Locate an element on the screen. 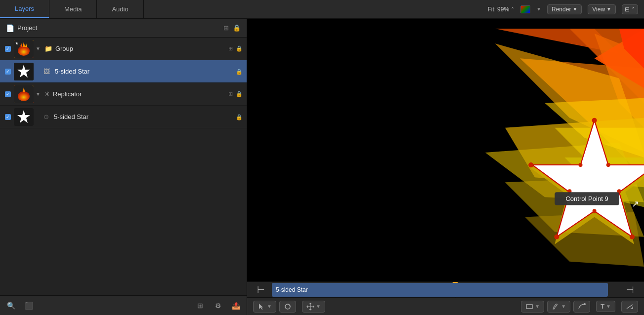 Image resolution: width=644 pixels, height=315 pixels. panel-header: 📄 Project ⊞ 🔒 is located at coordinates (124, 28).